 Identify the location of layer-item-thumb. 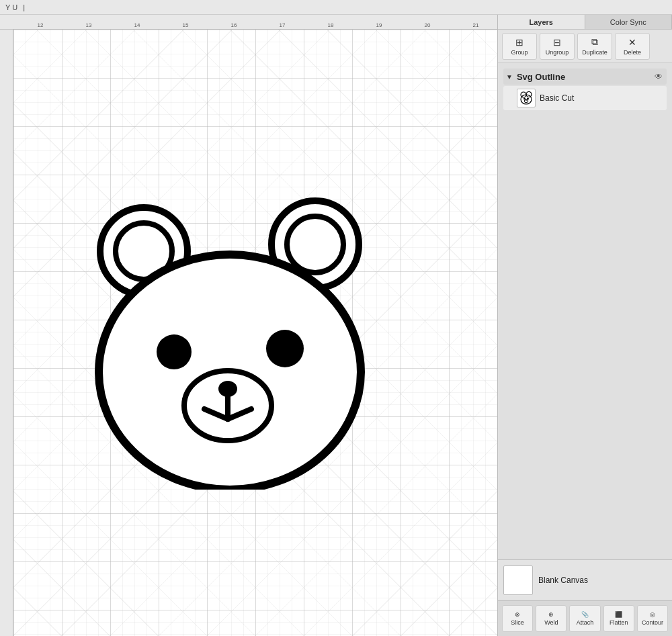
(526, 98).